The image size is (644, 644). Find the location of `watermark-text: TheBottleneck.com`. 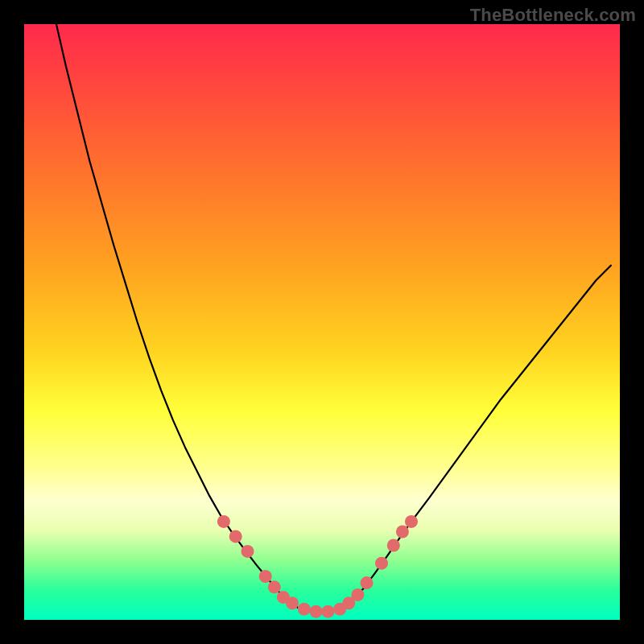

watermark-text: TheBottleneck.com is located at coordinates (553, 15).